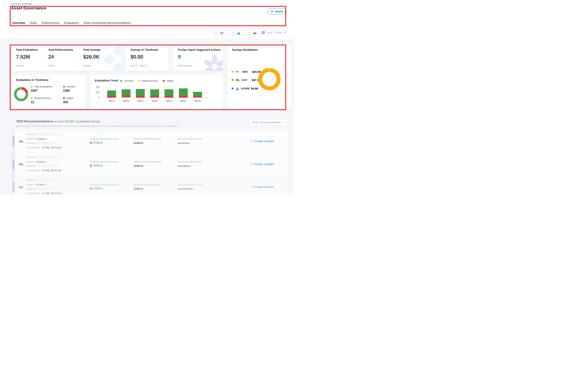 This screenshot has height=392, width=588. Describe the element at coordinates (274, 32) in the screenshot. I see `date-range-label: Last 7 Days` at that location.